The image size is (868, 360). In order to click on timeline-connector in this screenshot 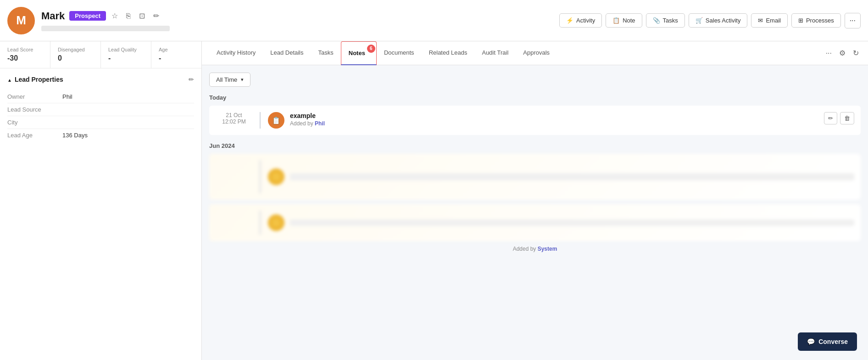, I will do `click(260, 120)`.